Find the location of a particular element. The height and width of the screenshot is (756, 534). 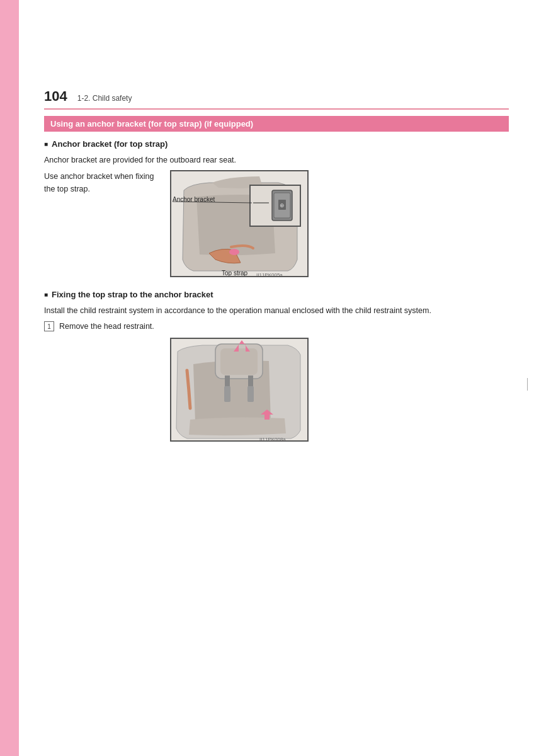

subsection1-text2: Use anchor bracket when fixing the top s… is located at coordinates (104, 183).